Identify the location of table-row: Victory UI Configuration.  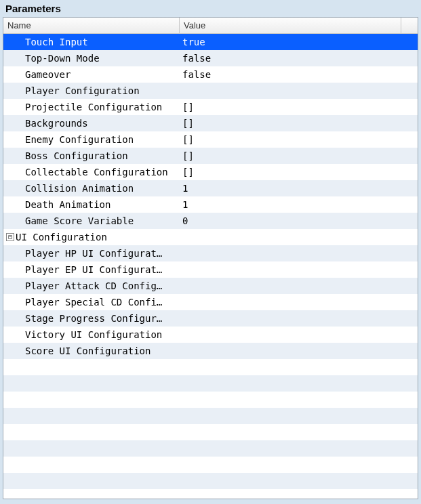
(210, 335).